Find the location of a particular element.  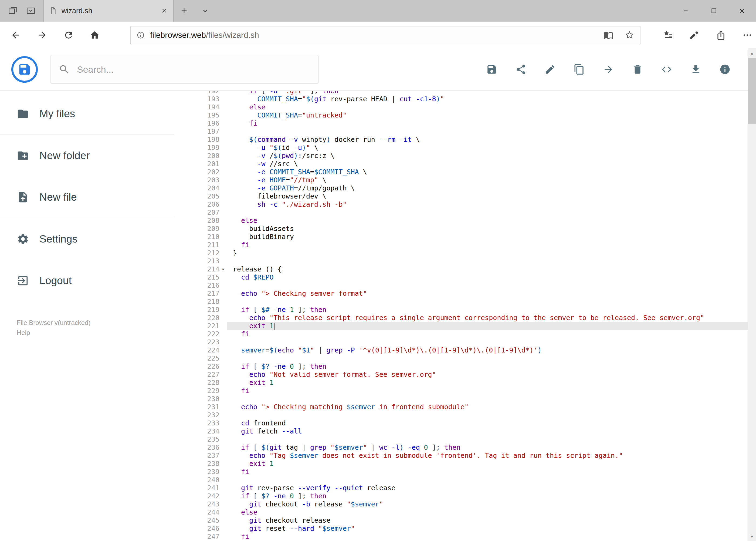

code-line-217: 217 echo "> Checking semver format" is located at coordinates (473, 293).